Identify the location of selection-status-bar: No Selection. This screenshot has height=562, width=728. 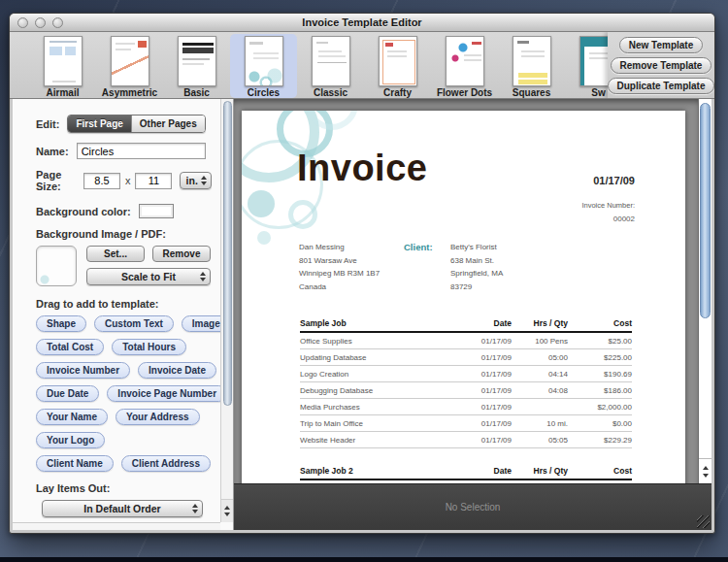
(473, 507).